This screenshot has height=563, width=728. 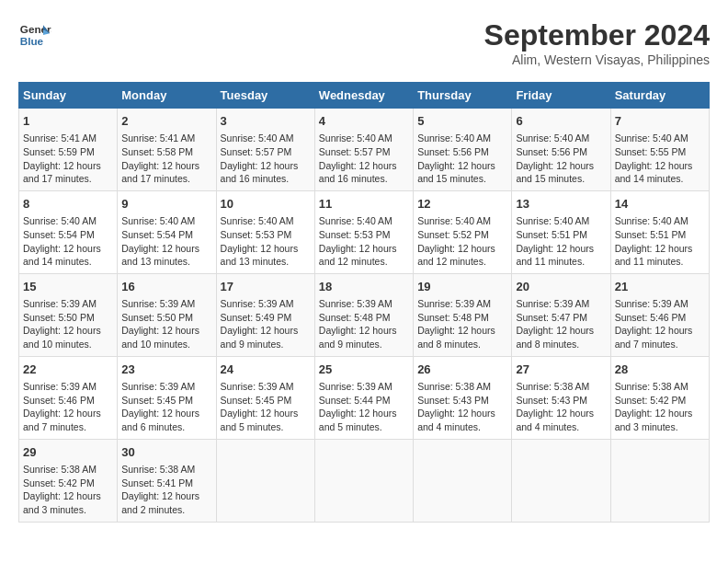 I want to click on weekday-header-saturday: Saturday, so click(x=660, y=96).